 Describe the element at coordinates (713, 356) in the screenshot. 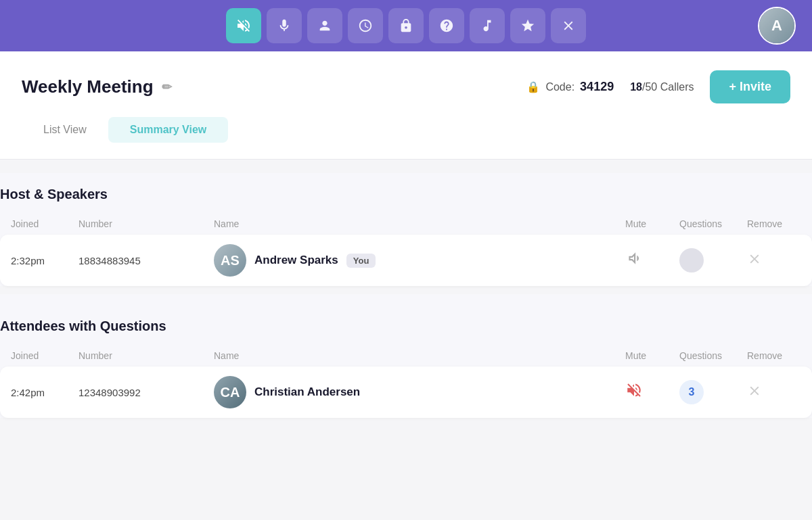

I see `col-questions-att: Questions` at that location.